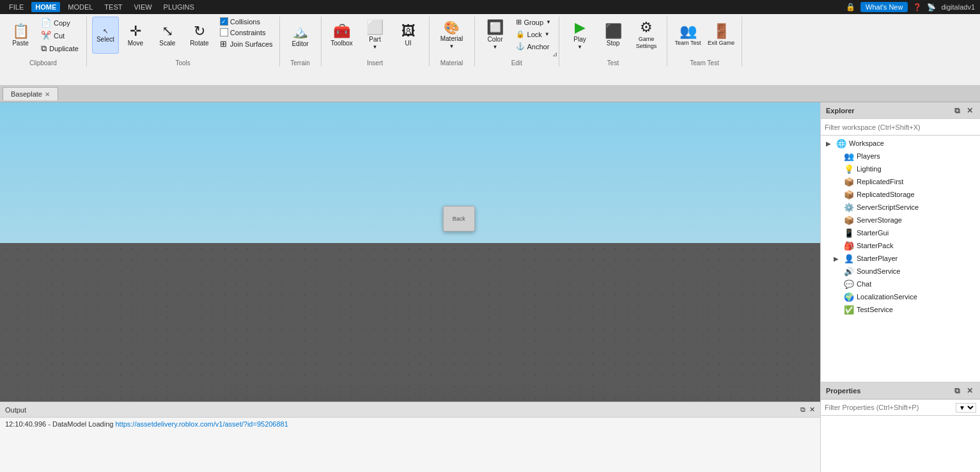  I want to click on move-icon: ✛, so click(136, 31).